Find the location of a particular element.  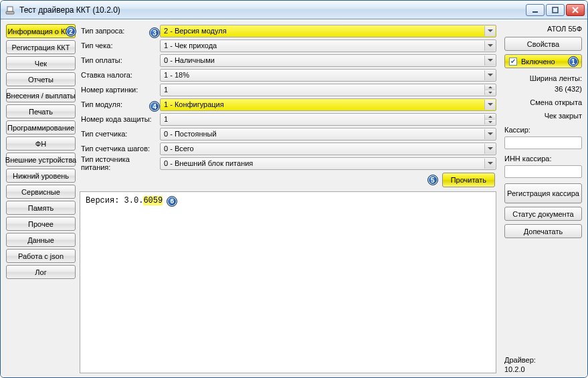

enabled-label: Включено is located at coordinates (538, 62).